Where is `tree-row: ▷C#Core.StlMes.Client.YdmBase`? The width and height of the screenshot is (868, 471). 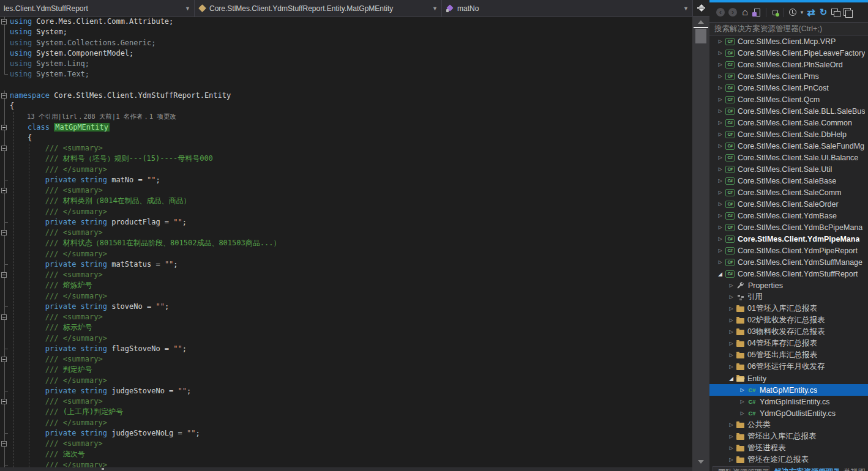
tree-row: ▷C#Core.StlMes.Client.YdmBase is located at coordinates (788, 215).